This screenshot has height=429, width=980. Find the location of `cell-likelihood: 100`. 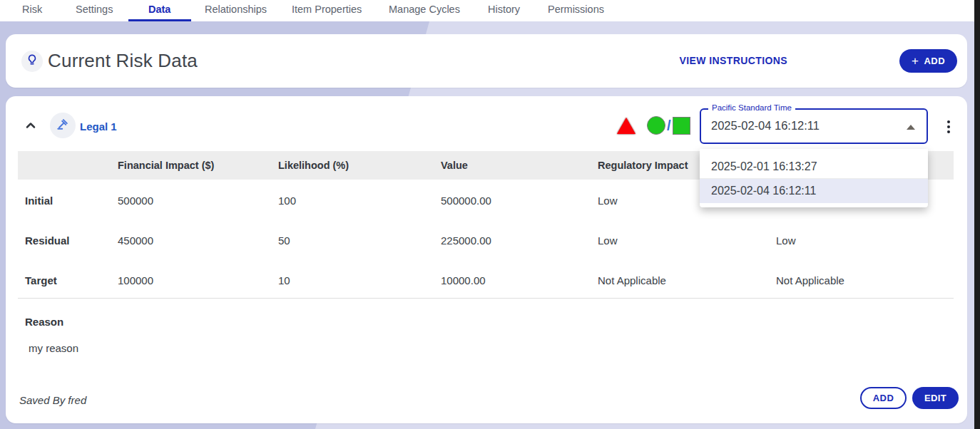

cell-likelihood: 100 is located at coordinates (287, 201).